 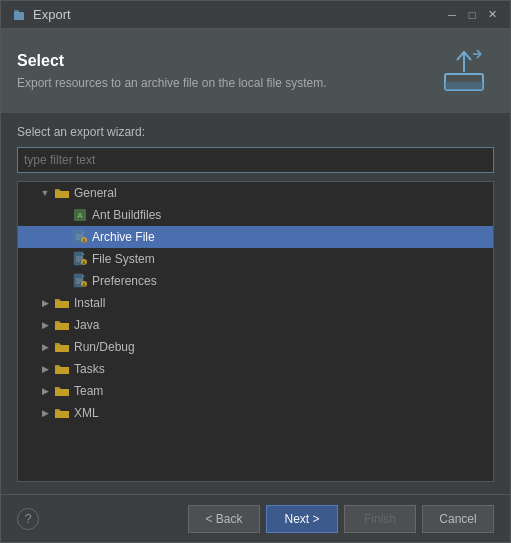 What do you see at coordinates (458, 519) in the screenshot?
I see `cancel-button: Cancel` at bounding box center [458, 519].